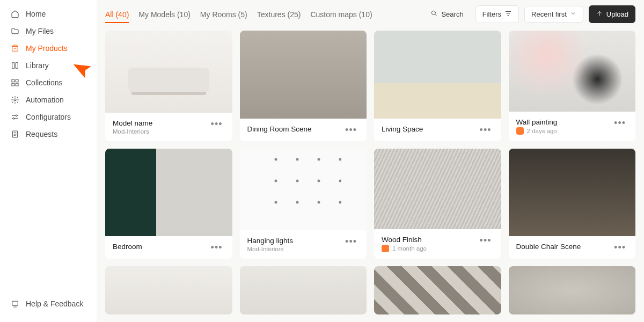 Image resolution: width=644 pixels, height=322 pixels. Describe the element at coordinates (48, 14) in the screenshot. I see `sidebar-item-home: Home` at that location.